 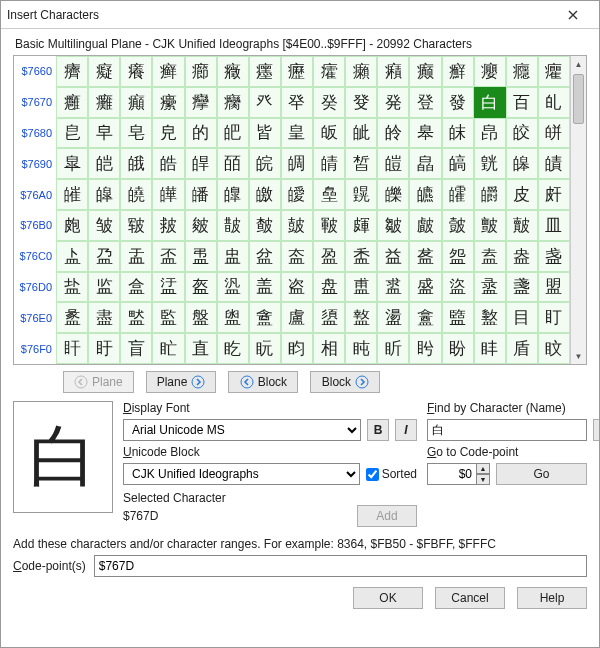 I want to click on char-cell: 皜, so click(x=458, y=164).